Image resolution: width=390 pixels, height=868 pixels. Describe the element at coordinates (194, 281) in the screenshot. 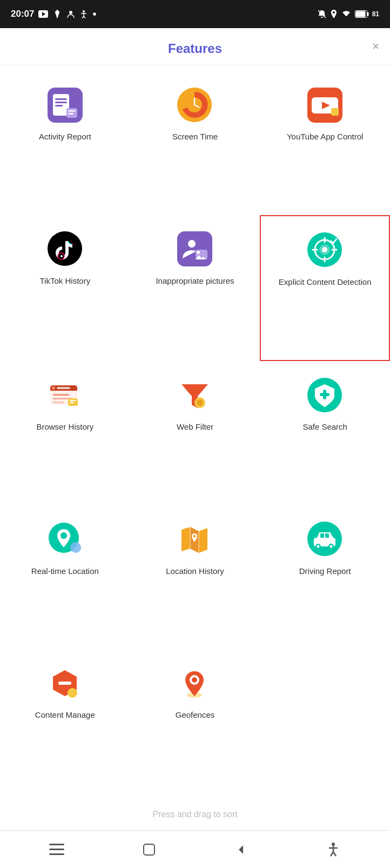

I see `inappropriate-pictures-label: Inappropriate pictures` at that location.